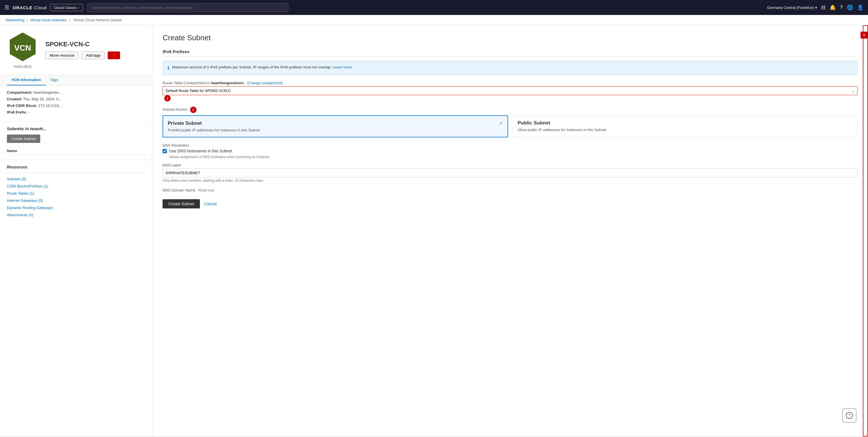 The width and height of the screenshot is (868, 437). Describe the element at coordinates (685, 126) in the screenshot. I see `public-subnet-option: Public Subnet Allow public IP addresses …` at that location.